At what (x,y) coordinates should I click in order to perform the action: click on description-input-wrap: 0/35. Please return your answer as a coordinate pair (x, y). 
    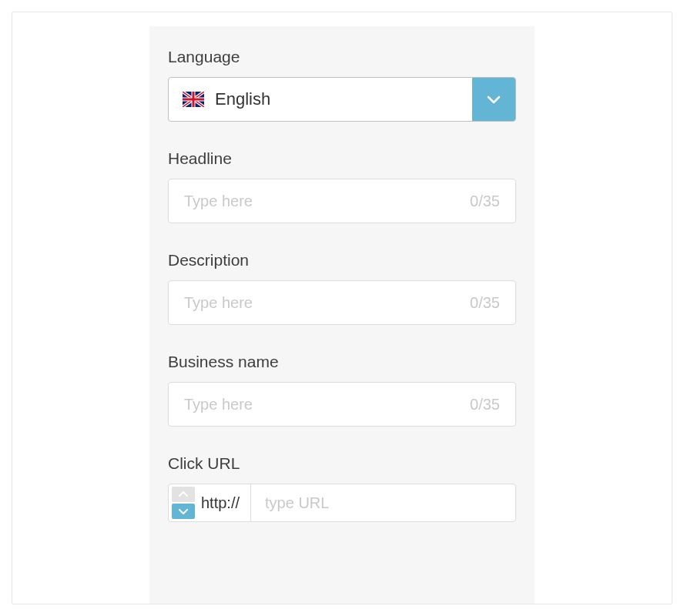
    Looking at the image, I should click on (342, 303).